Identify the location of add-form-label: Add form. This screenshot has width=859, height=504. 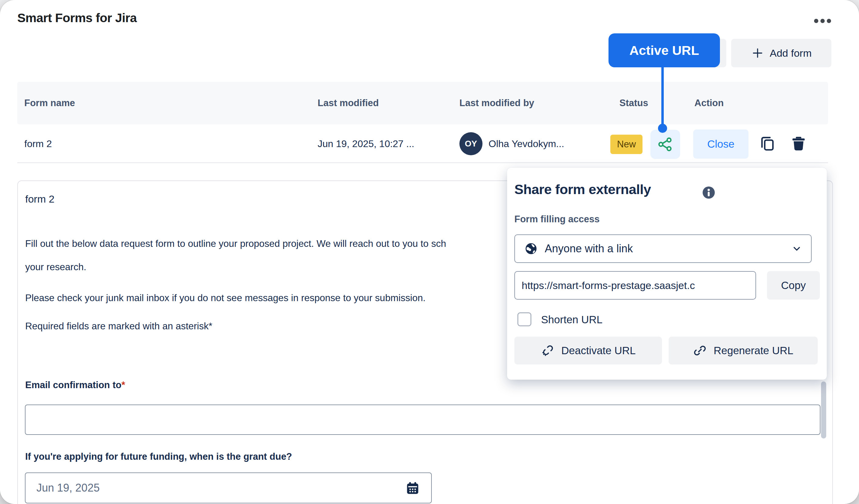
(791, 53).